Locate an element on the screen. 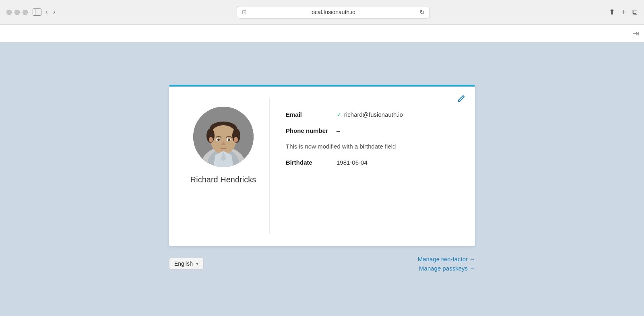 The image size is (644, 316). phone-label: Phone number is located at coordinates (308, 130).